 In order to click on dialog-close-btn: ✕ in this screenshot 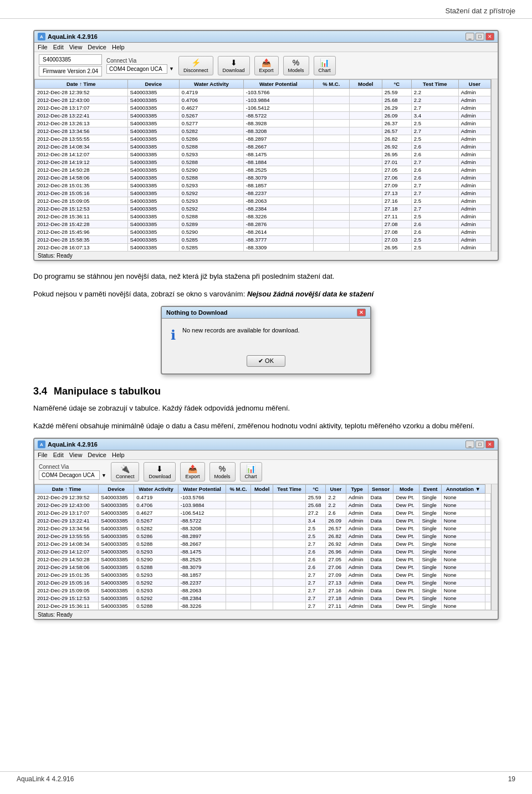, I will do `click(361, 313)`.